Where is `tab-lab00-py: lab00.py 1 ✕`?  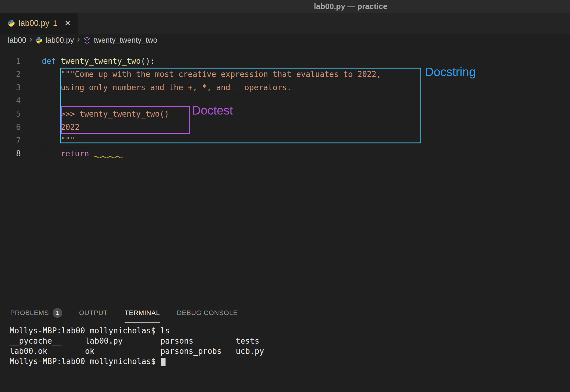
tab-lab00-py: lab00.py 1 ✕ is located at coordinates (39, 23).